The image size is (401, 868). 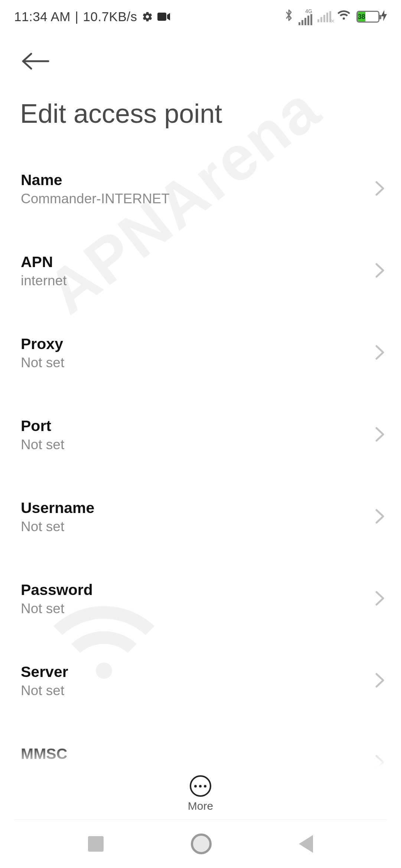 What do you see at coordinates (110, 17) in the screenshot?
I see `status-net-speed: 10.7KB/s` at bounding box center [110, 17].